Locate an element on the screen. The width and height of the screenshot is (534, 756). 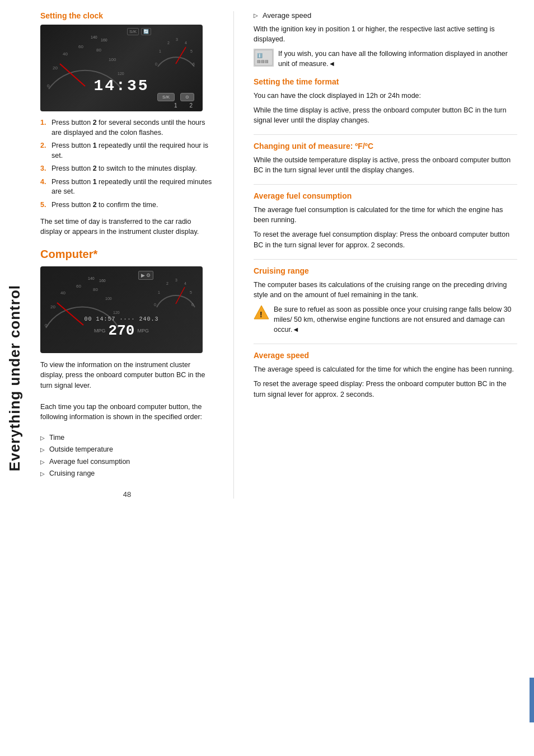
time-format-heading: Setting the time format is located at coordinates (385, 82).